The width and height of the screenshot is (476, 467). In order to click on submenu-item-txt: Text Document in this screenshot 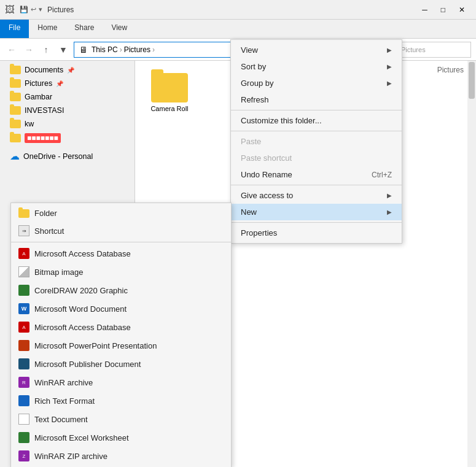, I will do `click(121, 419)`.